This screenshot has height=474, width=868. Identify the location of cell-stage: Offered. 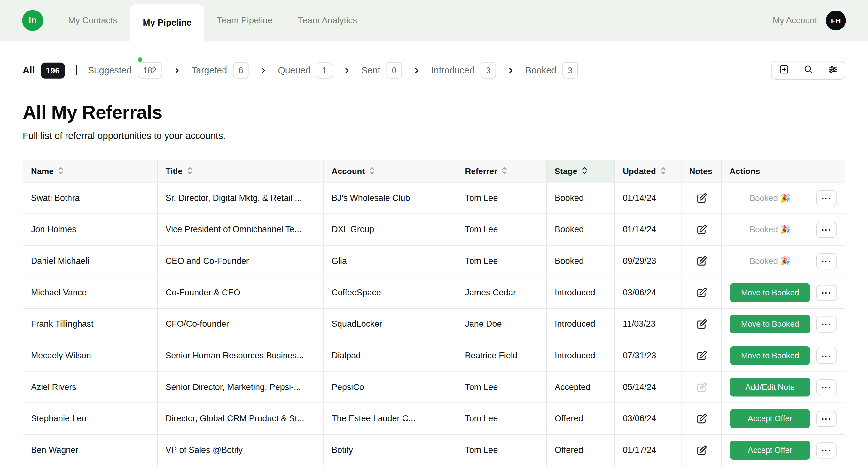
(581, 450).